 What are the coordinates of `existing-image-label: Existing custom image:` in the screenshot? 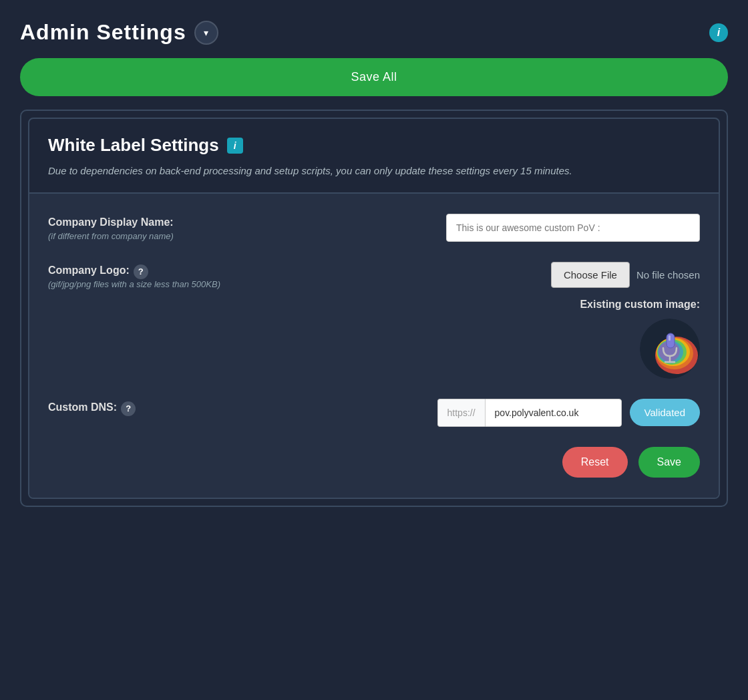 It's located at (640, 305).